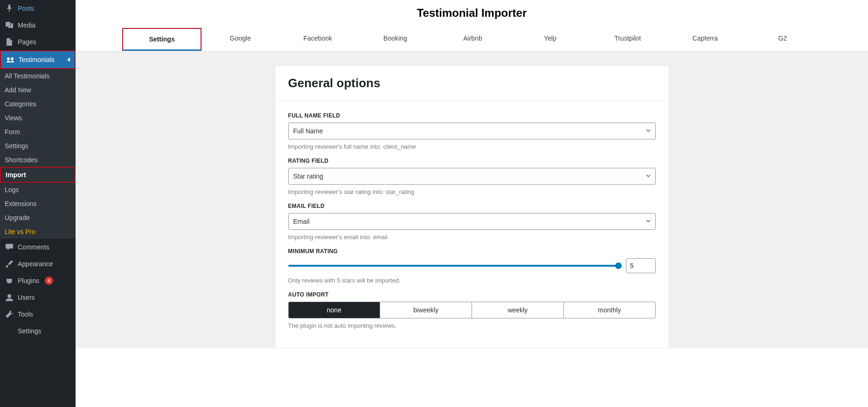 This screenshot has height=407, width=868. Describe the element at coordinates (9, 8) in the screenshot. I see `pin-icon` at that location.